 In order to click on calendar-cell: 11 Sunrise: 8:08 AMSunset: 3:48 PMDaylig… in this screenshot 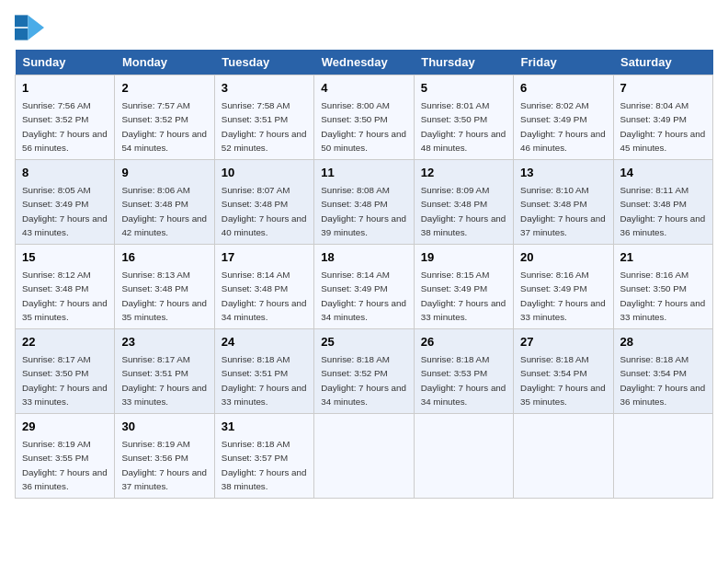, I will do `click(364, 202)`.